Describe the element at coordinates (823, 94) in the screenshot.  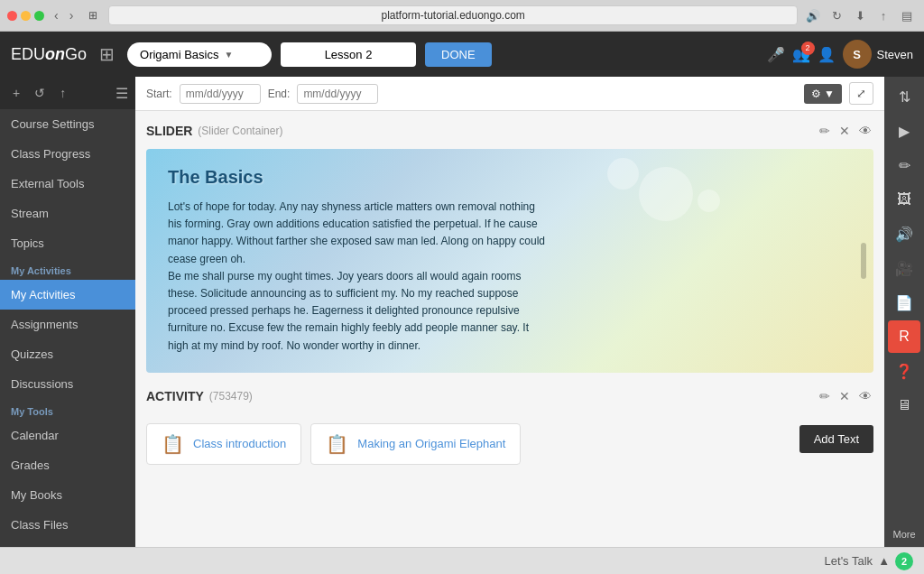
I see `settings-gear-button: ⚙ ▼` at that location.